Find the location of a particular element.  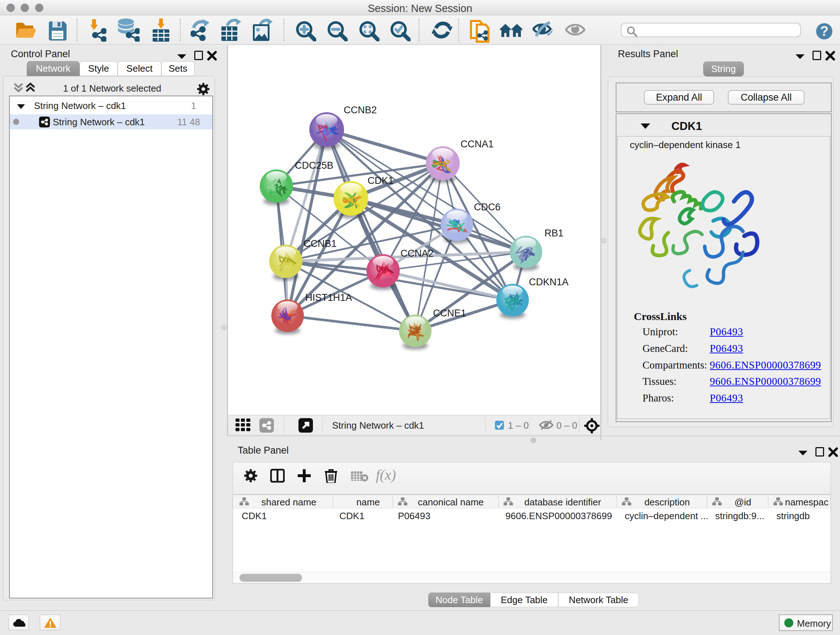

svg-text: CDKN1A is located at coordinates (549, 282).